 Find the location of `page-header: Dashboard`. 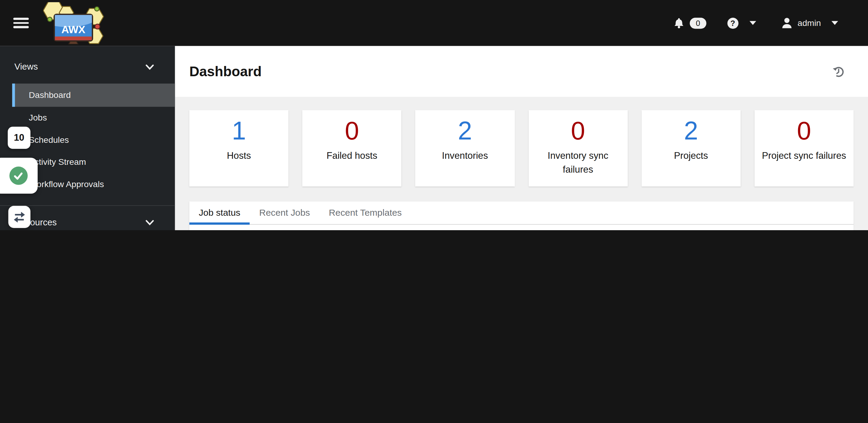

page-header: Dashboard is located at coordinates (522, 71).